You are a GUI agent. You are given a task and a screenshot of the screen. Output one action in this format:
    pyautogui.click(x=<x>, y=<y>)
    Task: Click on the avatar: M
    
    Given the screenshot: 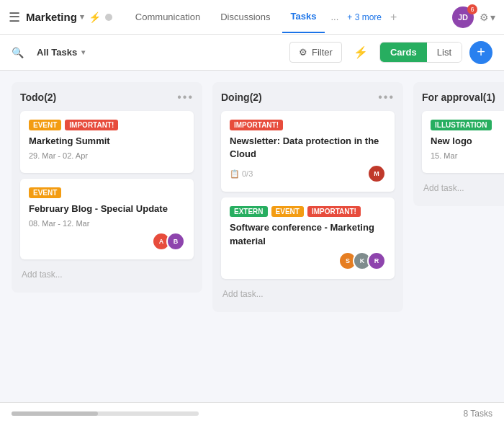 What is the action you would take?
    pyautogui.click(x=377, y=174)
    